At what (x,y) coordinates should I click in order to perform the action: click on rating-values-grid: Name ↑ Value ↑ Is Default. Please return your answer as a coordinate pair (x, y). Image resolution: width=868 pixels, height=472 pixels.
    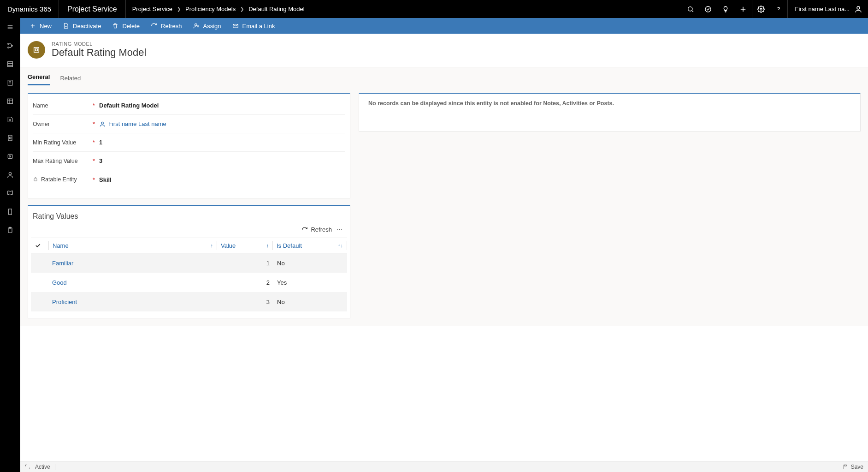
    Looking at the image, I should click on (189, 275).